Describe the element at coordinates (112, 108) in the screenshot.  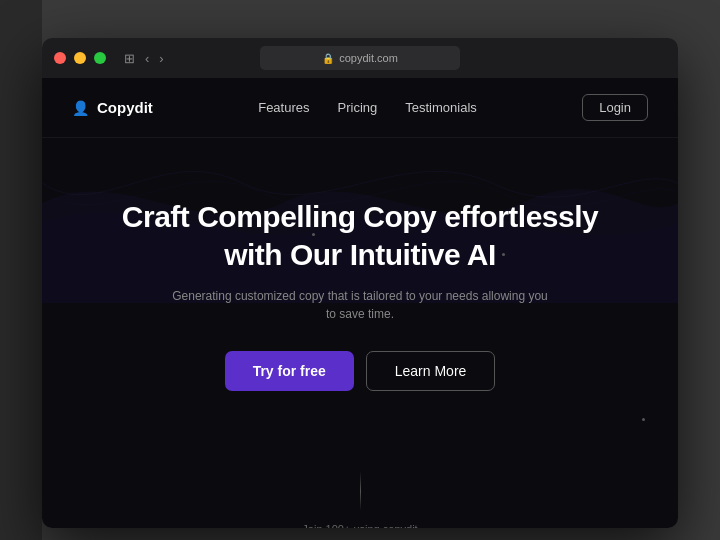
I see `logo: 👤 Copydit` at that location.